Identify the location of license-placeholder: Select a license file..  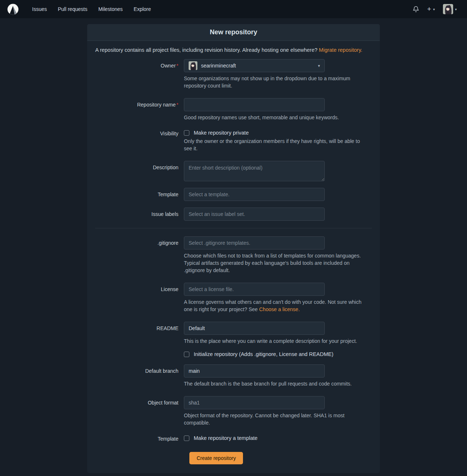
(211, 289).